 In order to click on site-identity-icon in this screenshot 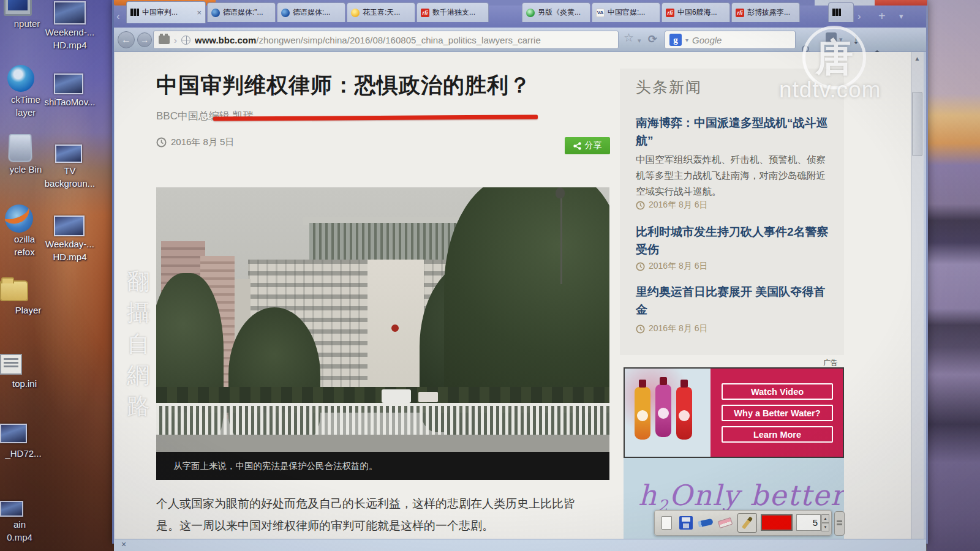, I will do `click(164, 40)`.